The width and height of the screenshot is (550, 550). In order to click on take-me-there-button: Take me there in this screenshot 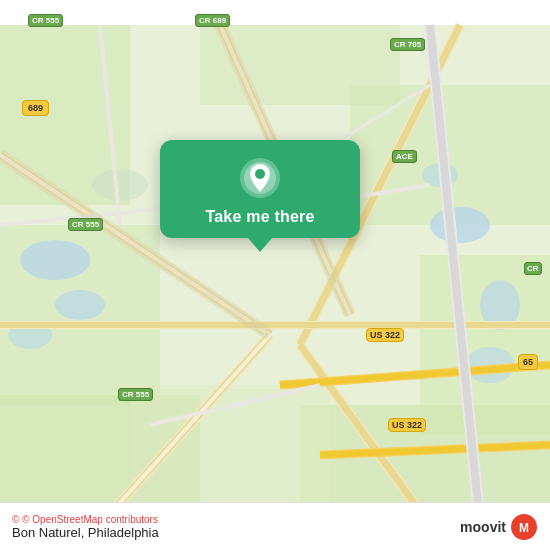, I will do `click(260, 217)`.